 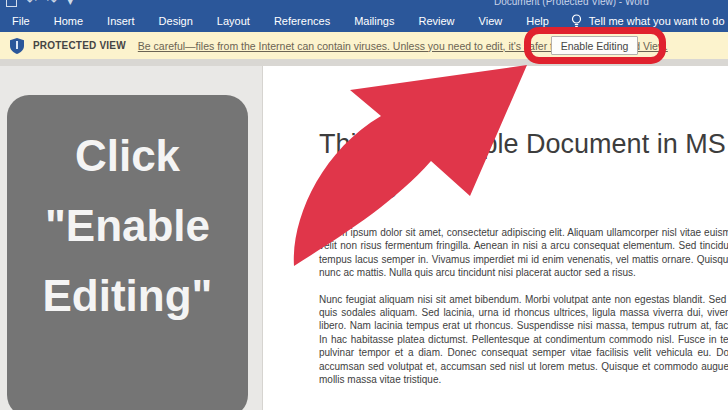 I want to click on tab-insert: Insert, so click(x=121, y=21).